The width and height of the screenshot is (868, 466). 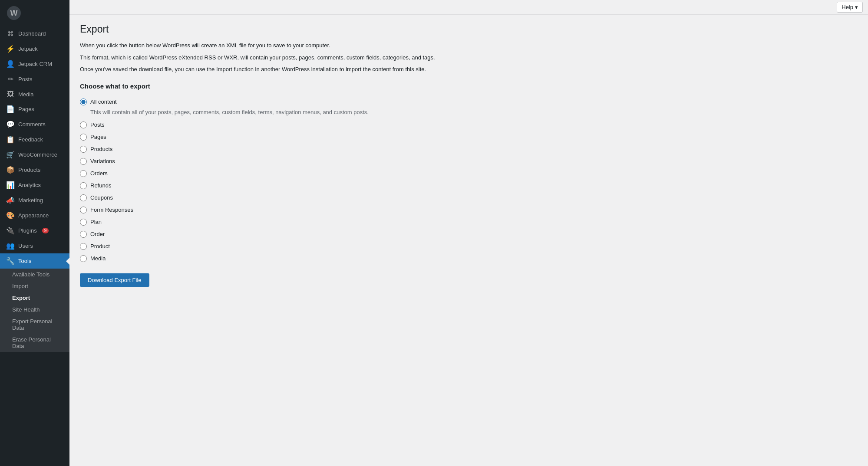 I want to click on sidebar-item-jetpack: ⚡Jetpack, so click(x=35, y=49).